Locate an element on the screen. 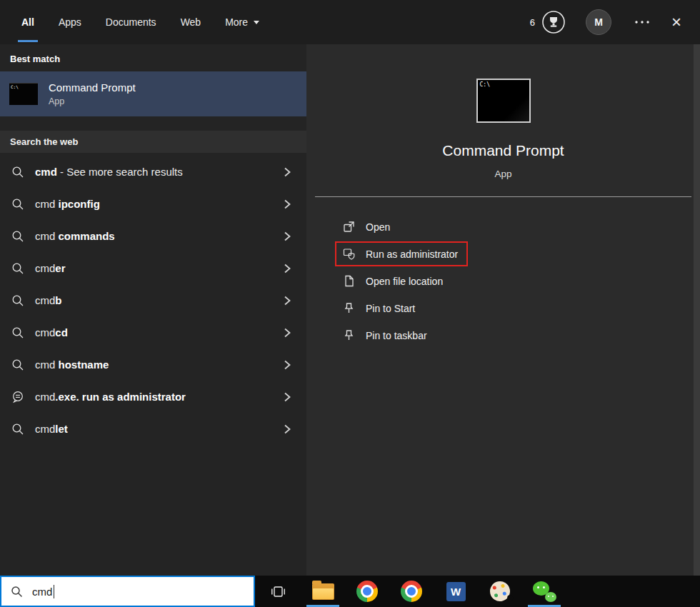 The height and width of the screenshot is (607, 700). suggestion-text: cmd - See more search results is located at coordinates (109, 171).